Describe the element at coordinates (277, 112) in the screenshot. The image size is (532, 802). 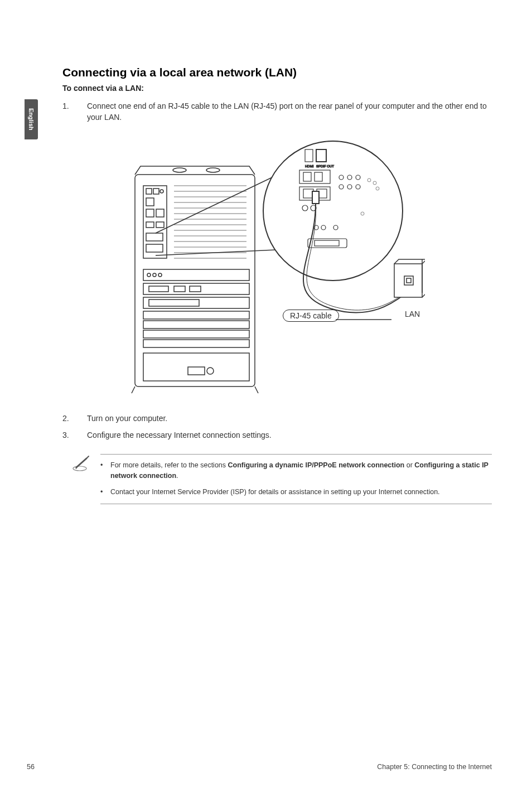
I see `step-1: 1. Connect one end of an RJ-45 cable to …` at that location.